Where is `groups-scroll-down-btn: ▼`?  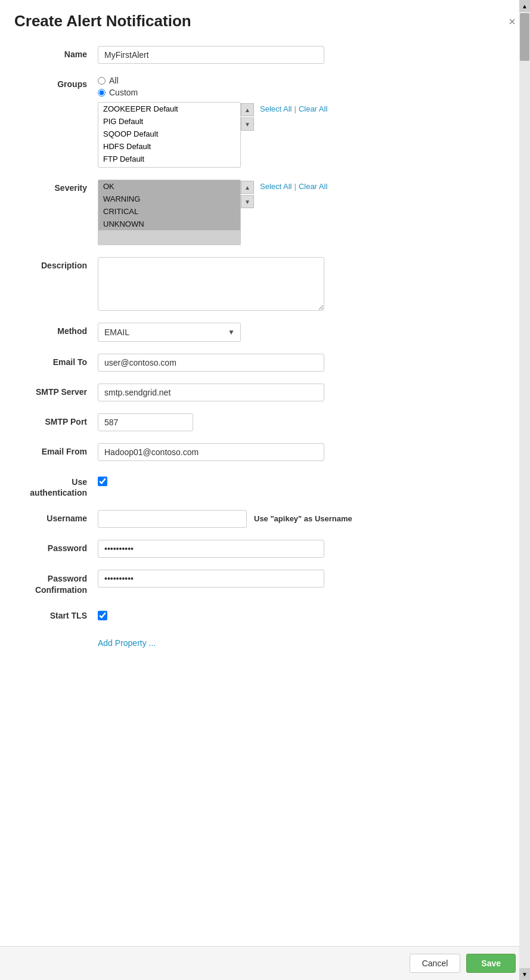
groups-scroll-down-btn: ▼ is located at coordinates (247, 124).